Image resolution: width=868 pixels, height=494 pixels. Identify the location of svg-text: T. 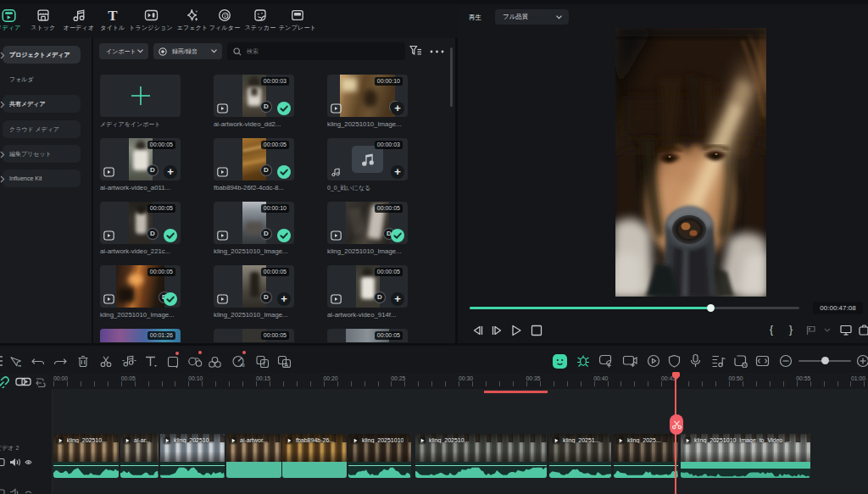
(264, 364).